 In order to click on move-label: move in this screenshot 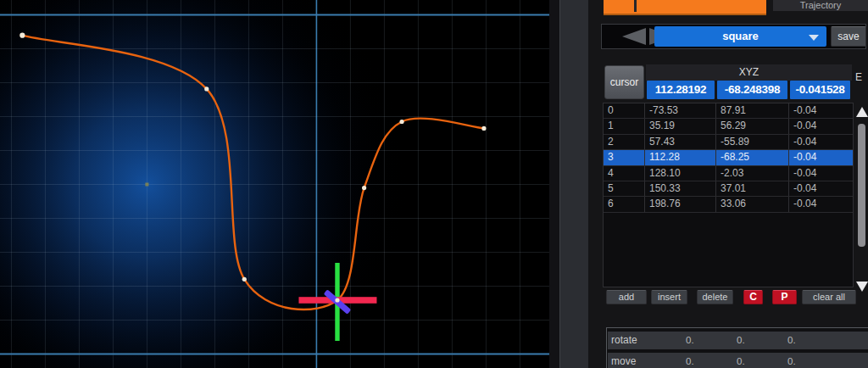, I will do `click(624, 361)`.